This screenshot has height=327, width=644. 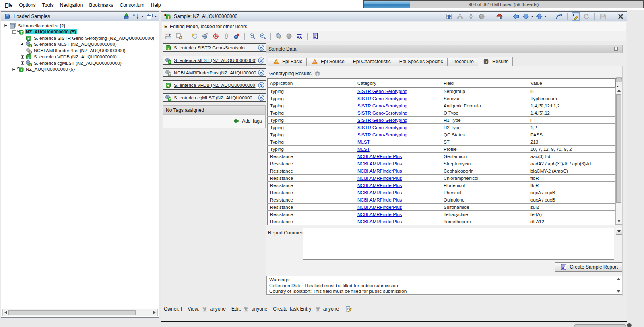 I want to click on tree-item-label: Salmonella enterica {2}, so click(x=41, y=26).